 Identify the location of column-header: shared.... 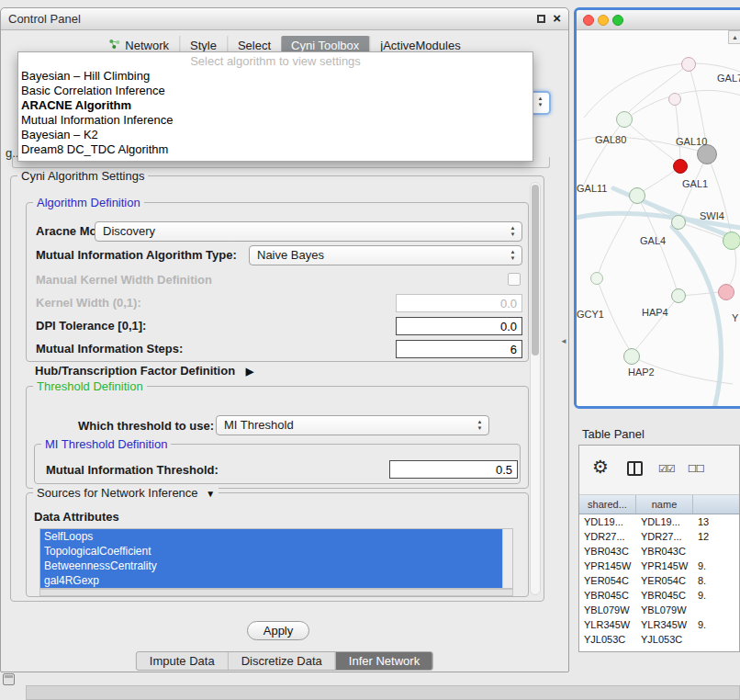
(608, 504).